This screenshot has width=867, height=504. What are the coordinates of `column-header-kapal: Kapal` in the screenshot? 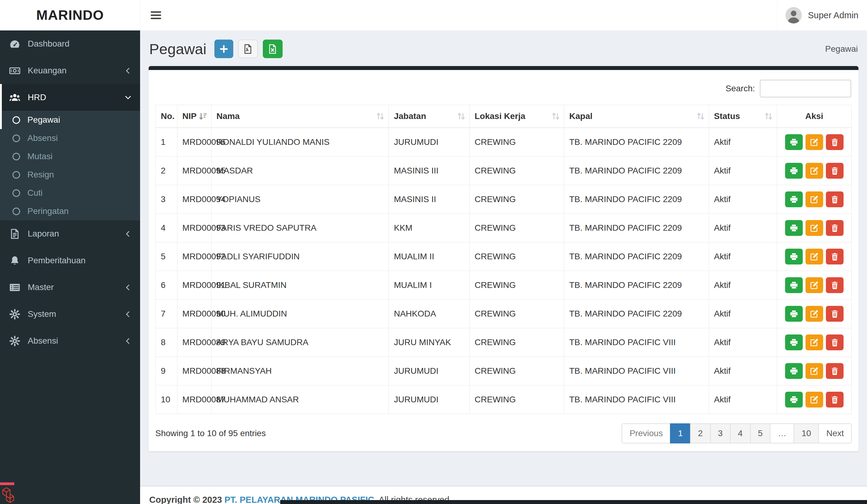 It's located at (636, 116).